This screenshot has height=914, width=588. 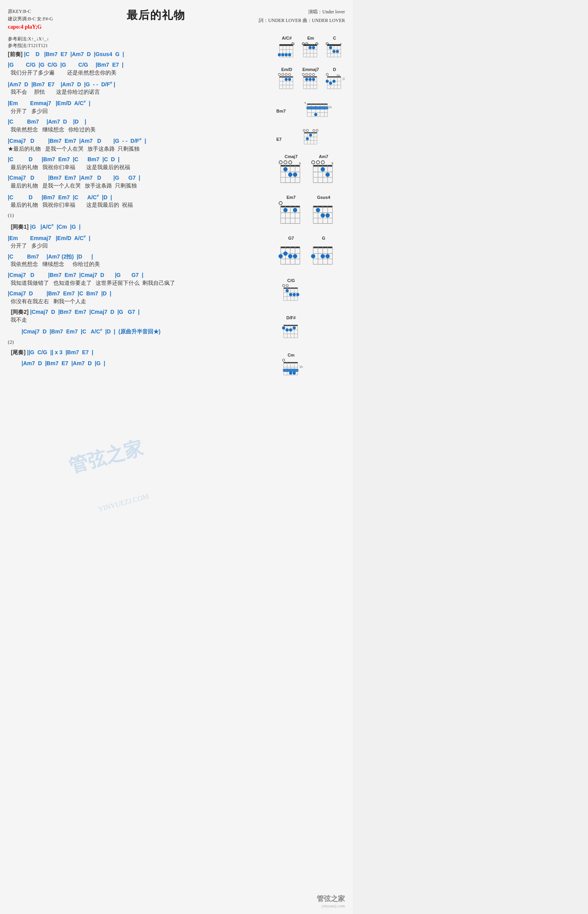 I want to click on chord-name-cmaj7: Cmaj7, so click(x=291, y=157).